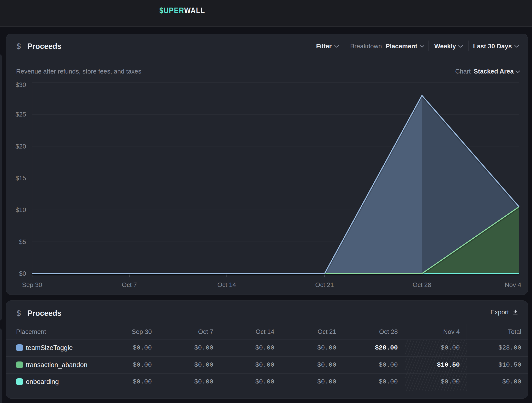 The width and height of the screenshot is (532, 403). Describe the element at coordinates (21, 85) in the screenshot. I see `svg-text: $30` at that location.